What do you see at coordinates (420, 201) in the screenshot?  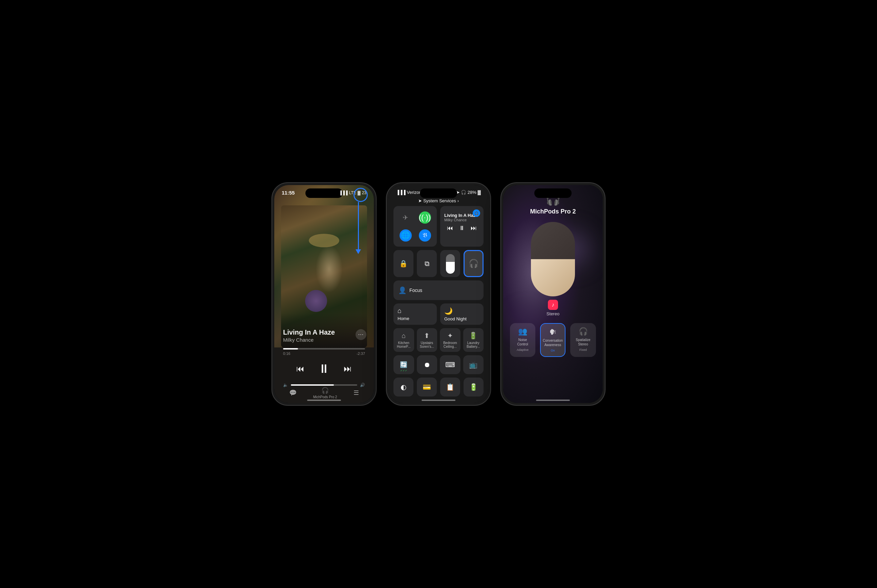 I see `location-arrow-icon: ➤` at bounding box center [420, 201].